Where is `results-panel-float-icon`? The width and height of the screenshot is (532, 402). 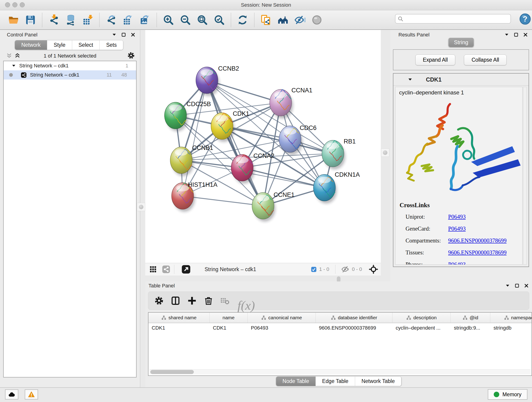
results-panel-float-icon is located at coordinates (516, 35).